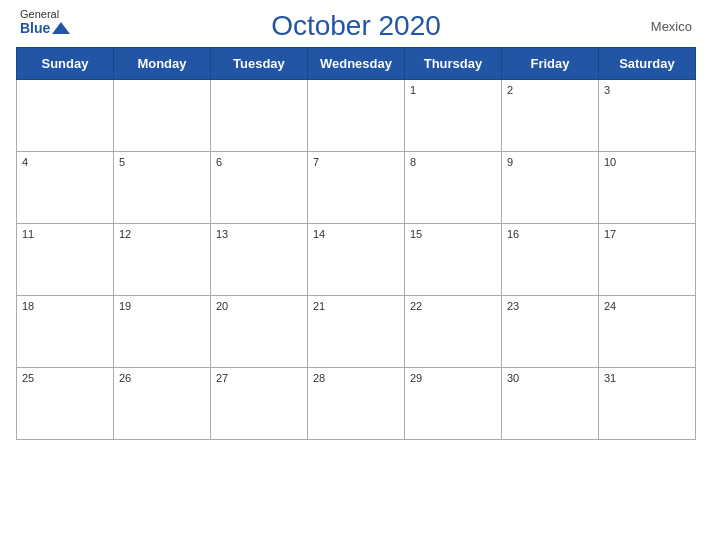  What do you see at coordinates (258, 64) in the screenshot?
I see `weekday-header-tuesday: Tuesday` at bounding box center [258, 64].